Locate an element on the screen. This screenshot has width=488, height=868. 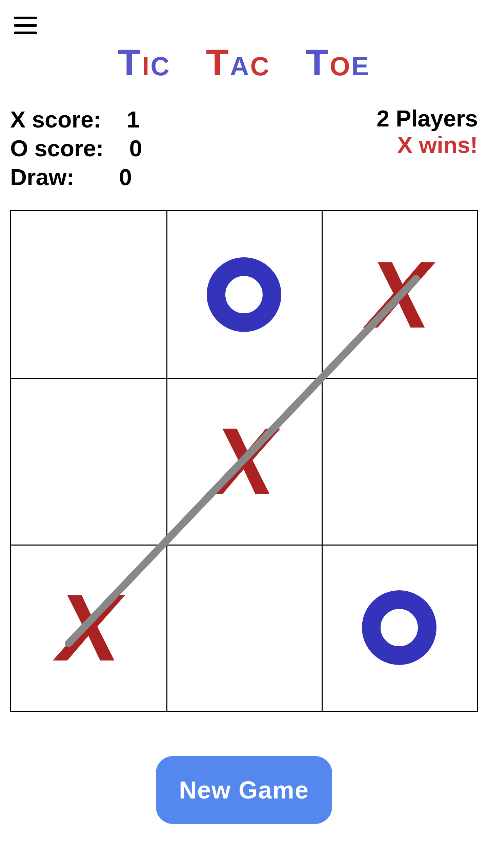
score-left: X score: 1 O score: 0 Draw: 0 is located at coordinates (76, 149).